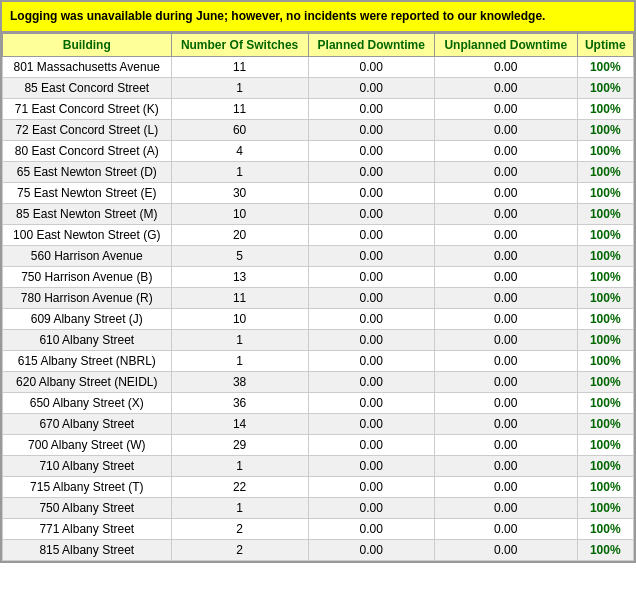  What do you see at coordinates (88, 486) in the screenshot?
I see `cell-building: 715 Albany Street (T)` at bounding box center [88, 486].